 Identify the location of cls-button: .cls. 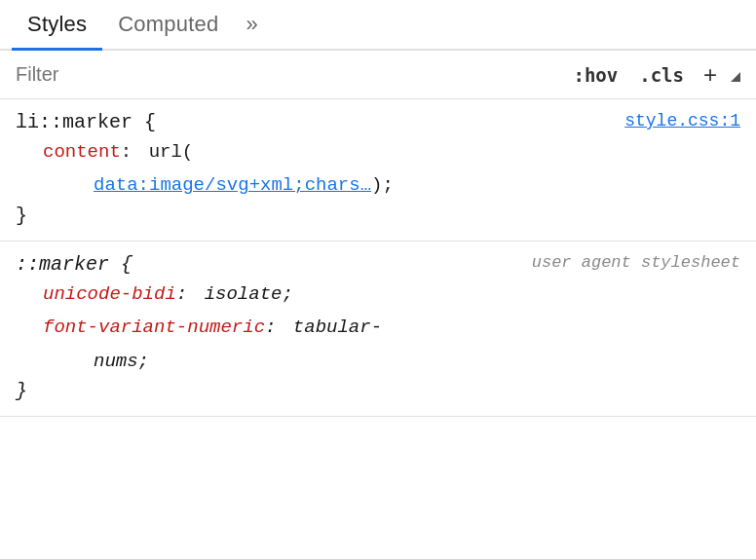
(662, 75).